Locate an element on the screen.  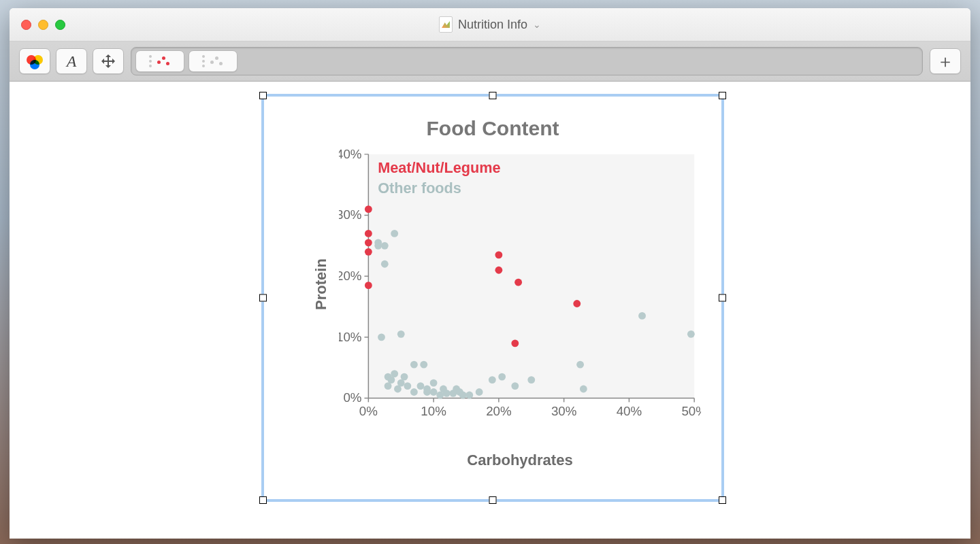
scatter-gray-icon is located at coordinates (213, 61).